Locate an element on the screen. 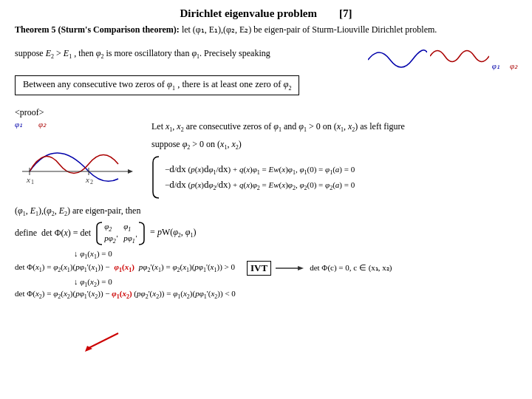 Image resolution: width=532 pixels, height=399 pixels. svg-text: 1 is located at coordinates (33, 182).